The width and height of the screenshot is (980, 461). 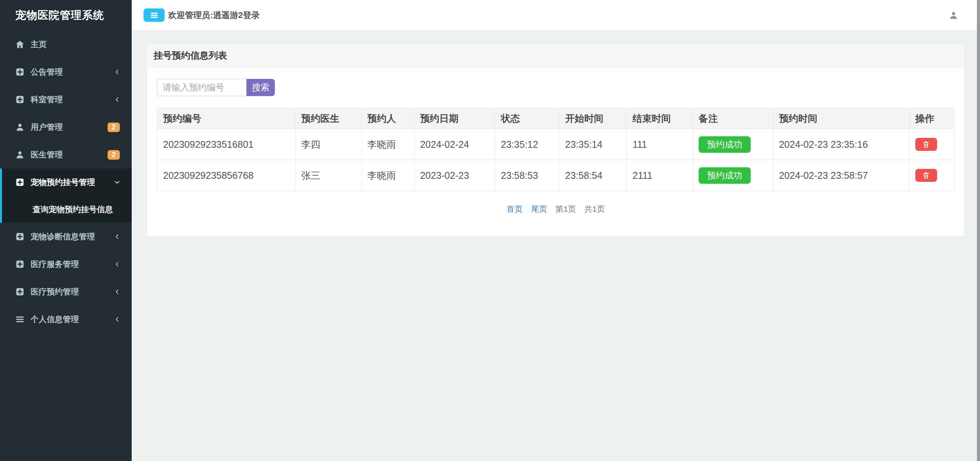 I want to click on col-header-end-time: 结束时间, so click(x=660, y=119).